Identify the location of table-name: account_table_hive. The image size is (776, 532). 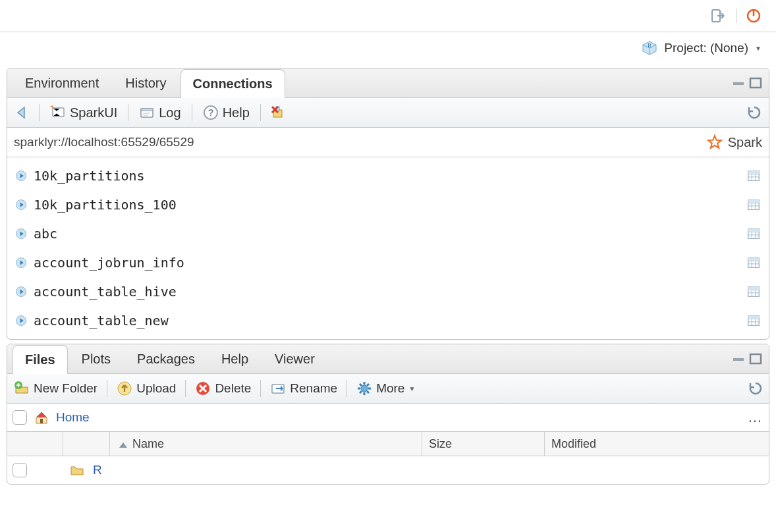
(105, 292).